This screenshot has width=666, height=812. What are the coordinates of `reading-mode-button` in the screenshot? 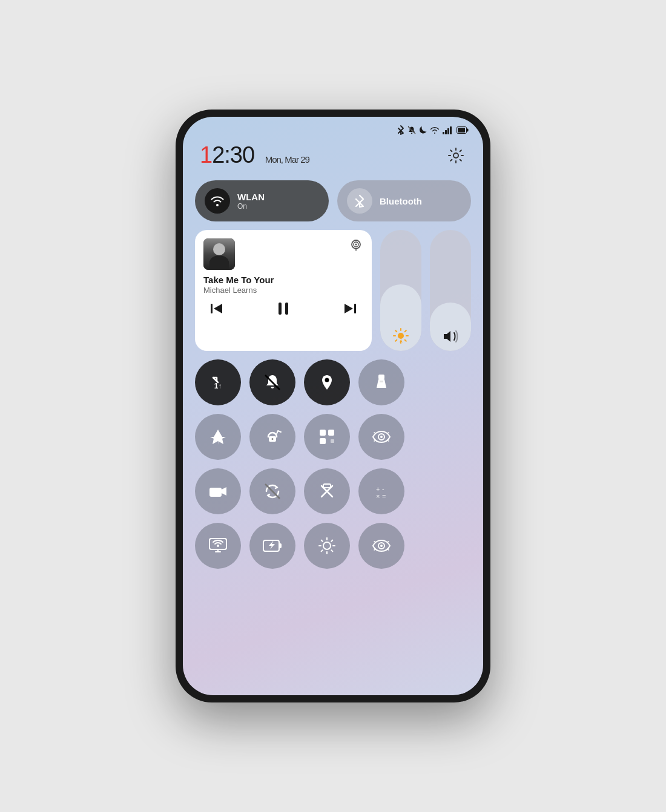 It's located at (381, 546).